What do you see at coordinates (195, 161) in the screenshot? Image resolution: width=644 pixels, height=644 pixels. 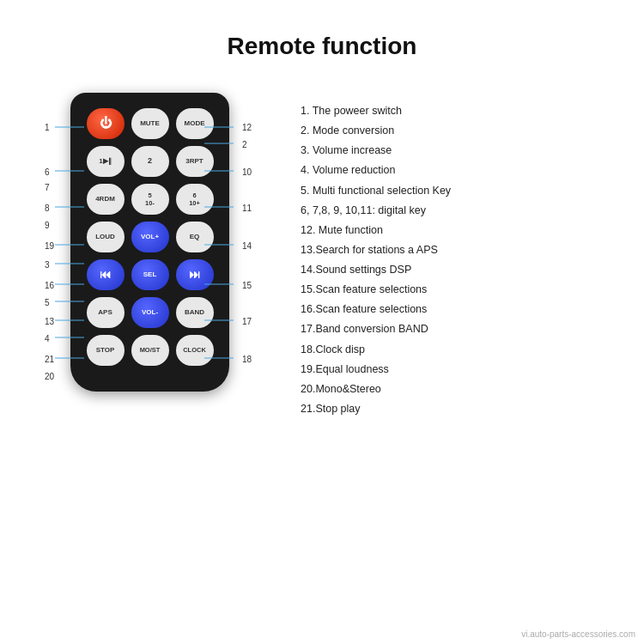 I see `btn-3rpt: 3RPT` at bounding box center [195, 161].